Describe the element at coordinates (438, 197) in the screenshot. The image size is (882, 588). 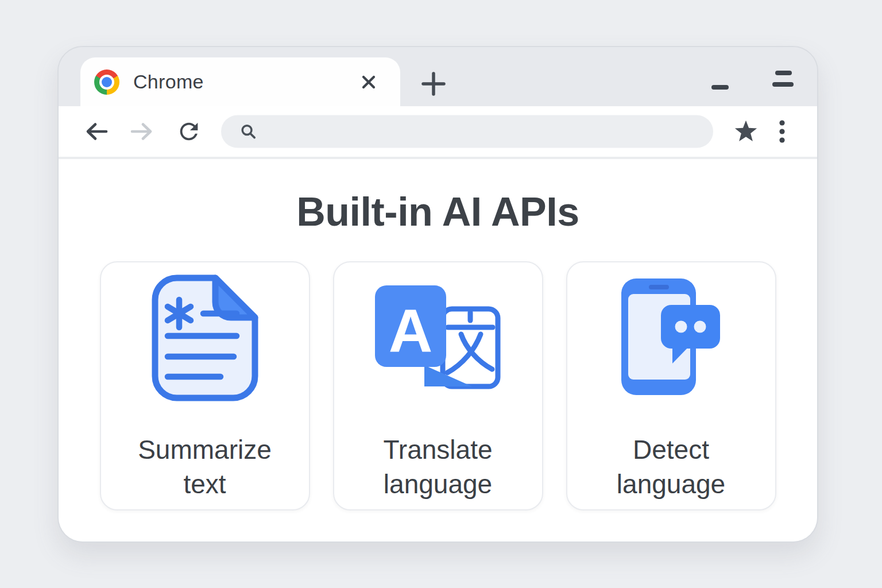
I see `page-title: Built-in AI APIs` at that location.